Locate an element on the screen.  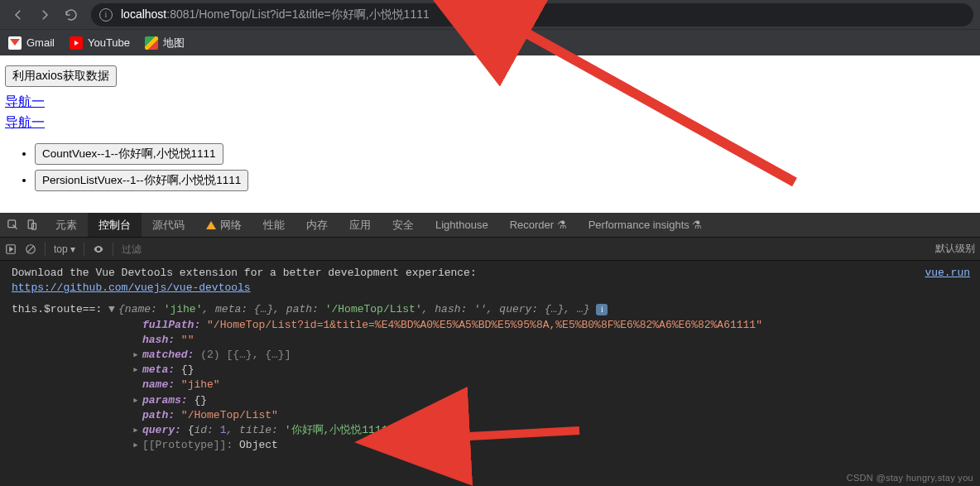
bookmark-label: YouTube is located at coordinates (109, 43).